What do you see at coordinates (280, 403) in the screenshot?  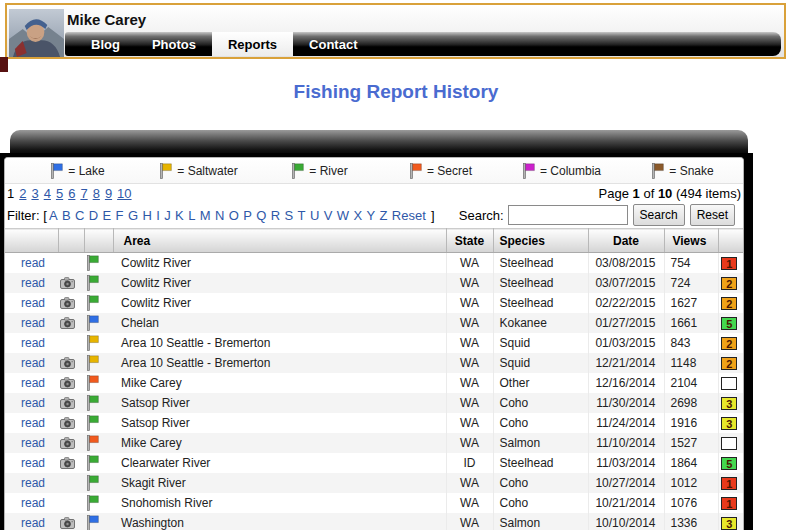 I see `area-cell: Satsop River` at bounding box center [280, 403].